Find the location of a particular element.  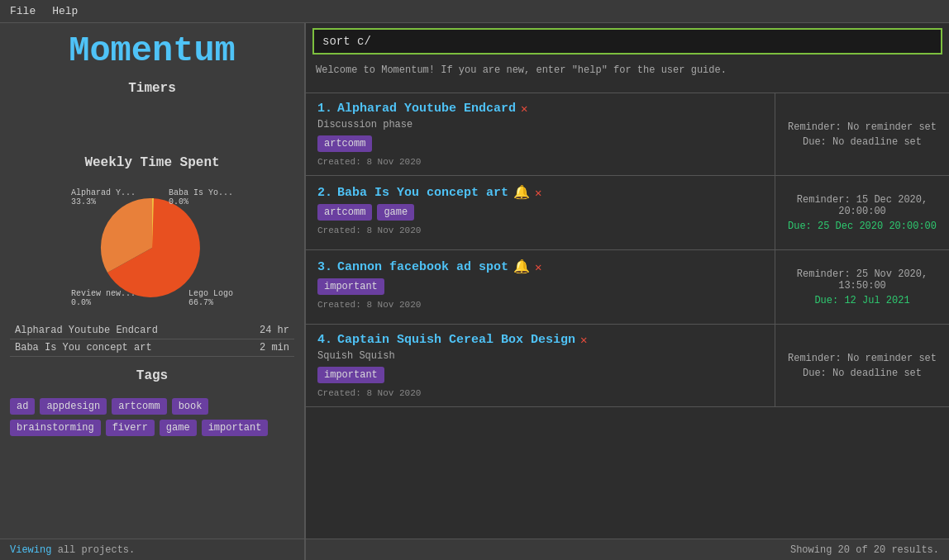

project-main: 4. Captain Squish Cereal Box Design ✕ Sq… is located at coordinates (541, 365).